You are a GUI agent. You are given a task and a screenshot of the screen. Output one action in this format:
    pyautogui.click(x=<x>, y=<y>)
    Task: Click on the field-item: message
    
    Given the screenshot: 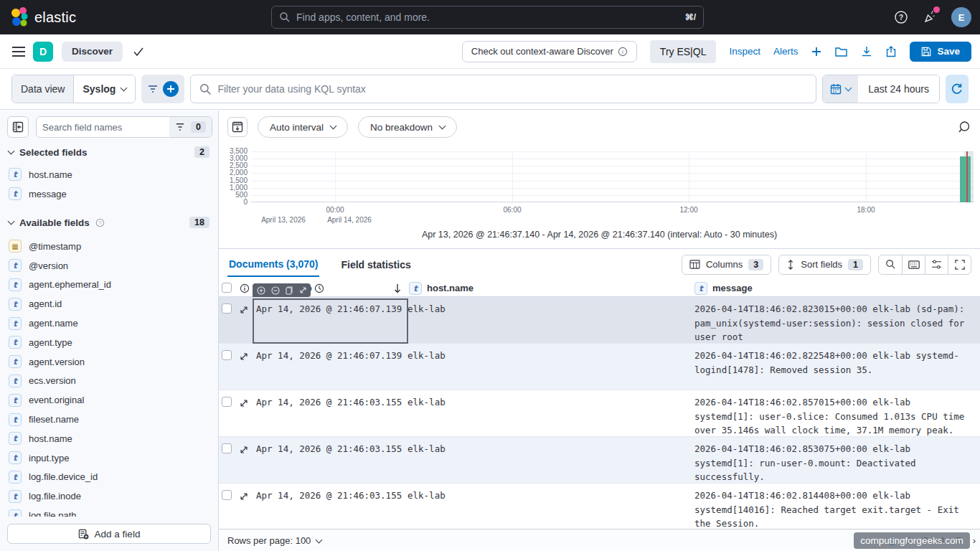 What is the action you would take?
    pyautogui.click(x=111, y=194)
    